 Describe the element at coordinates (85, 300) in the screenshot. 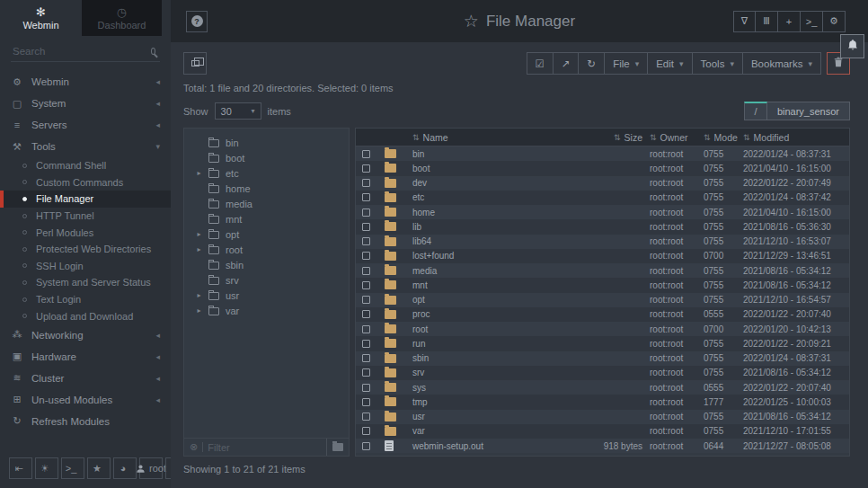

I see `sidebar-item-text-login: Text Login` at that location.